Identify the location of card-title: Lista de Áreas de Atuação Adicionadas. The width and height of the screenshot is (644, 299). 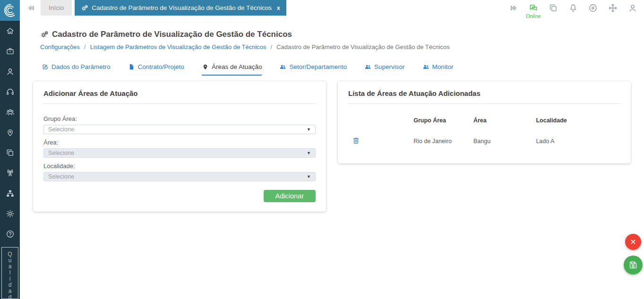
(484, 94).